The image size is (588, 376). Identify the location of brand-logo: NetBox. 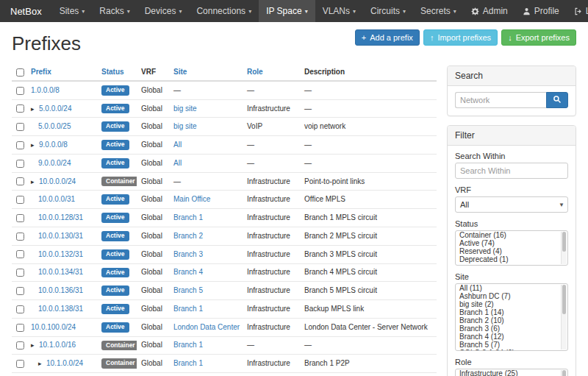
(26, 11).